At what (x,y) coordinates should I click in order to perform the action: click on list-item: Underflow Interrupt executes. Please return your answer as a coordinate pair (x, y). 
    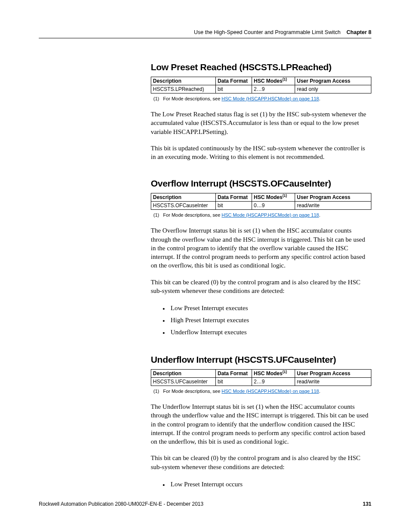
    Looking at the image, I should click on (270, 332).